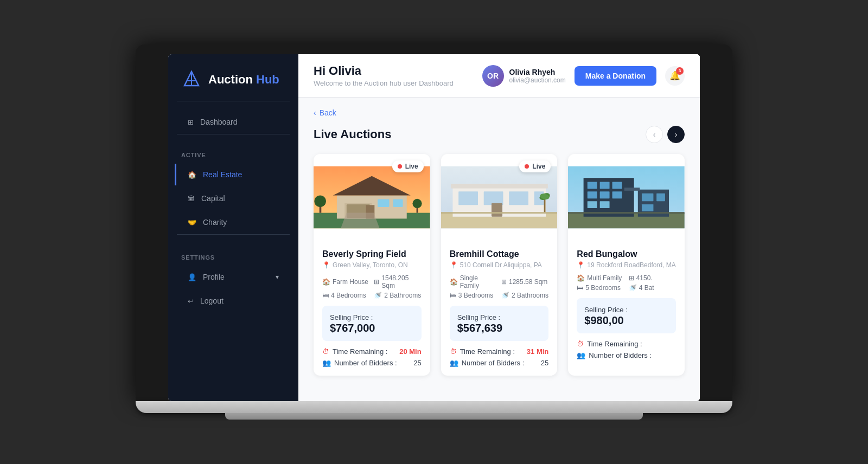  I want to click on live-badge-1: Live, so click(408, 166).